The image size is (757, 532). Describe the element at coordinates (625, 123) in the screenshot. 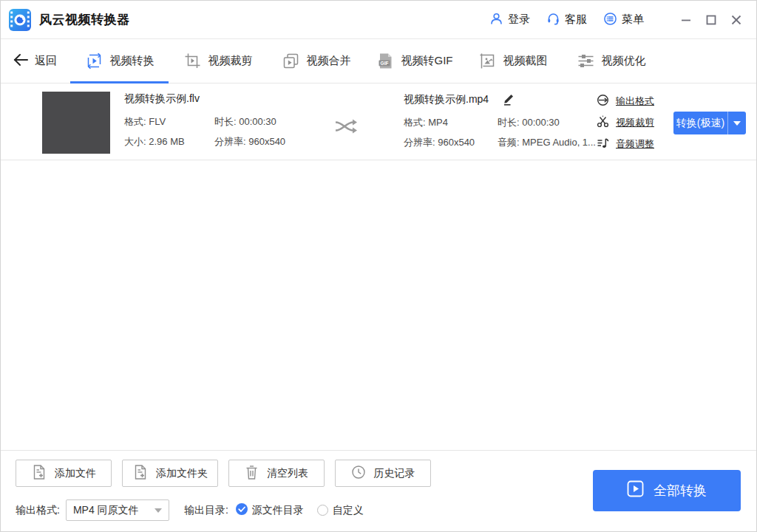

I see `row-actions: 输出格式 视频裁剪` at that location.